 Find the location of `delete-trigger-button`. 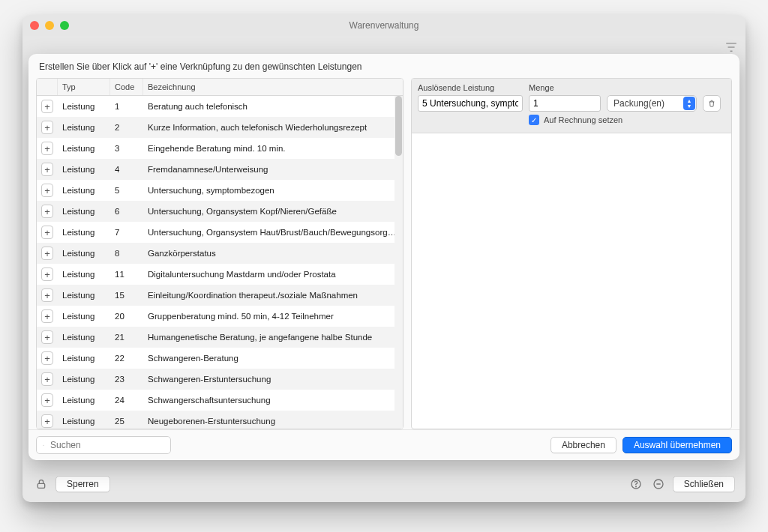

delete-trigger-button is located at coordinates (712, 103).